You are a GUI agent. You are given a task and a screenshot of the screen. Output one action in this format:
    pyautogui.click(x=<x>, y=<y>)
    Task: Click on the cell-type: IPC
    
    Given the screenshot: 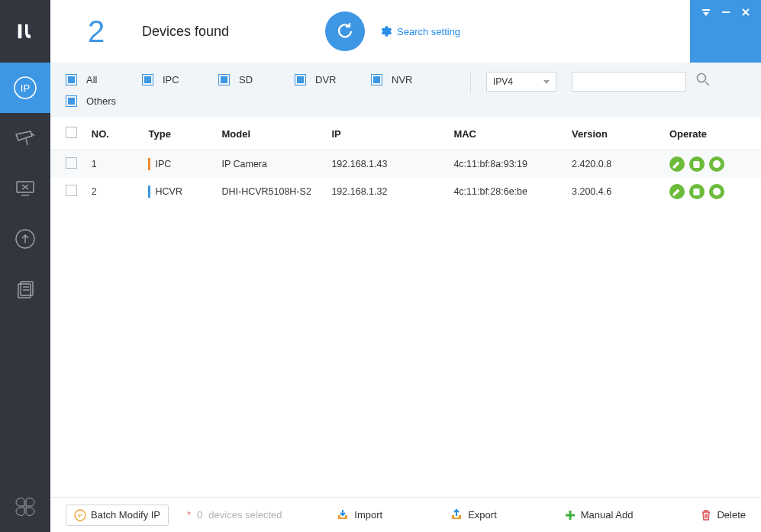 What is the action you would take?
    pyautogui.click(x=163, y=164)
    